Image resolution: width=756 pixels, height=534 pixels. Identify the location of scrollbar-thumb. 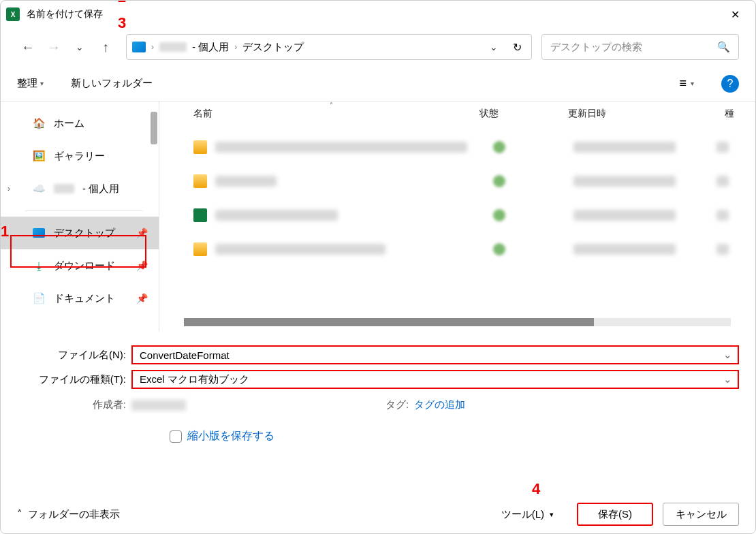
(389, 322).